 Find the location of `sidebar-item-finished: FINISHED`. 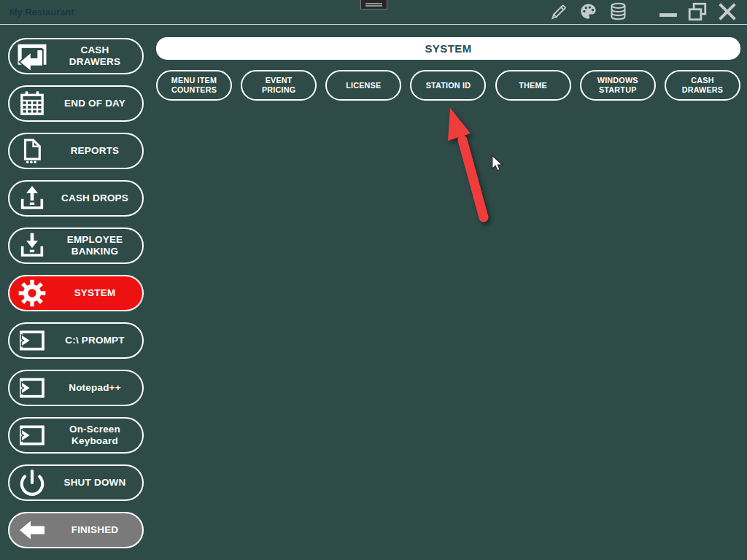

sidebar-item-finished: FINISHED is located at coordinates (76, 530).